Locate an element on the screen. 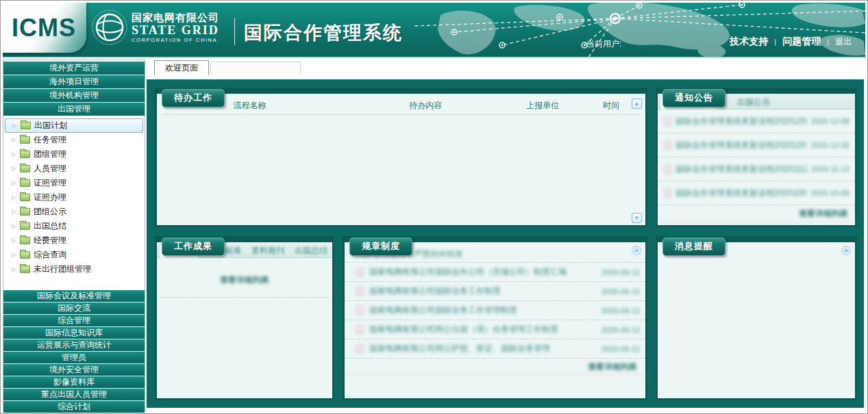 The width and height of the screenshot is (868, 414). notice-list-item: 国际合作管理系统更新说明20201009 2020-10-09 is located at coordinates (756, 193).